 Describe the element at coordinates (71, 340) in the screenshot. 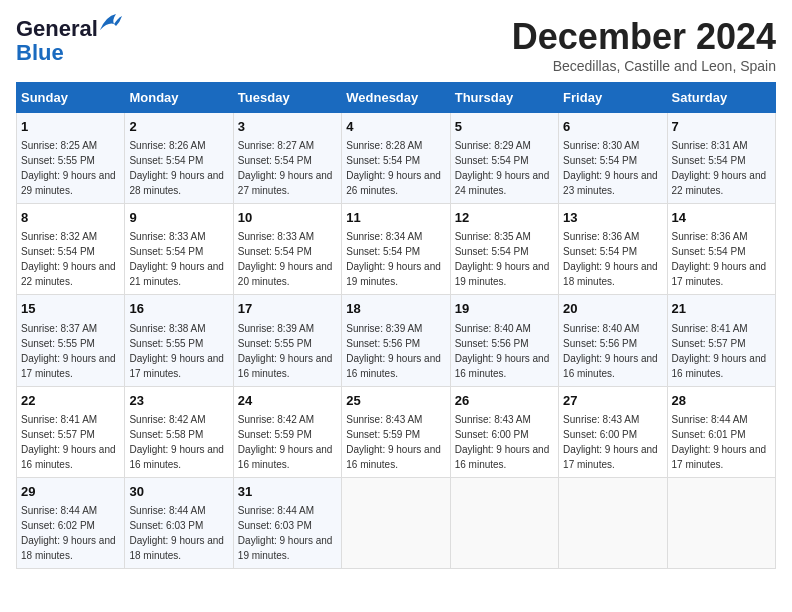

I see `calendar-cell: 15Sunrise: 8:37 AMSunset: 5:55 PMDayligh…` at that location.